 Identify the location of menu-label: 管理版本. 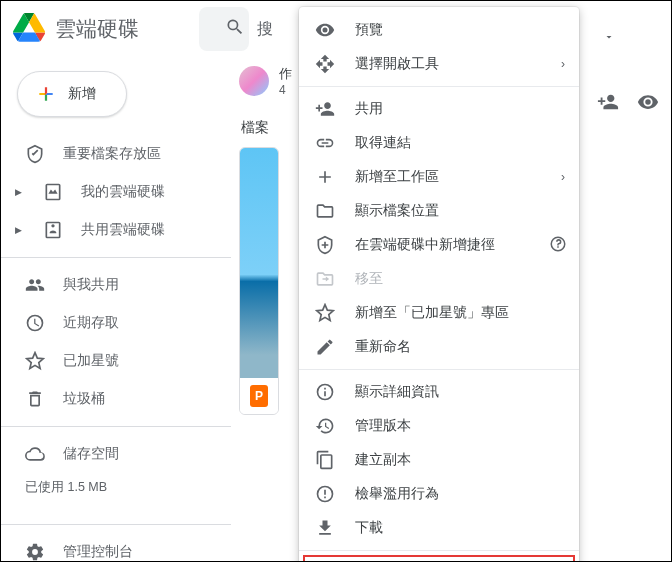
(383, 426).